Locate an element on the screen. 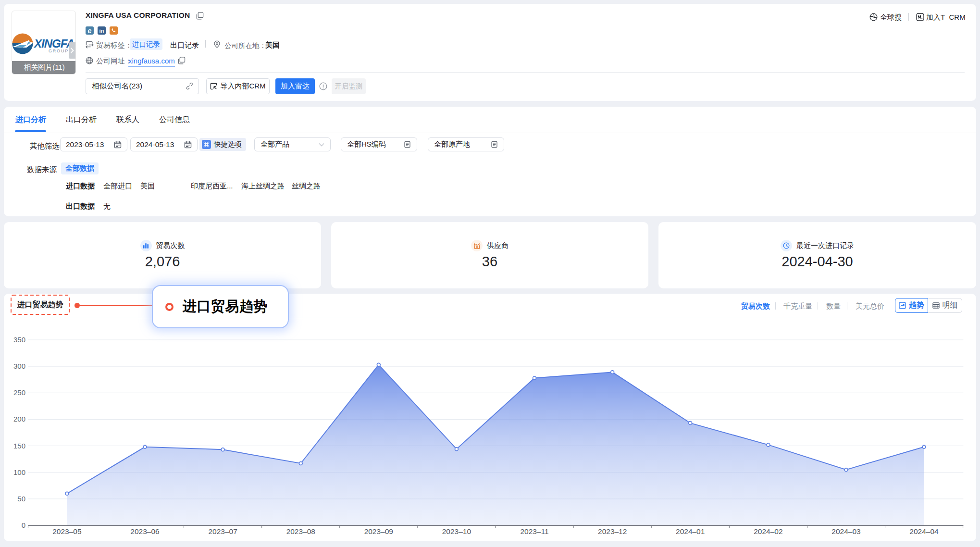  svg-text: 200 is located at coordinates (19, 419).